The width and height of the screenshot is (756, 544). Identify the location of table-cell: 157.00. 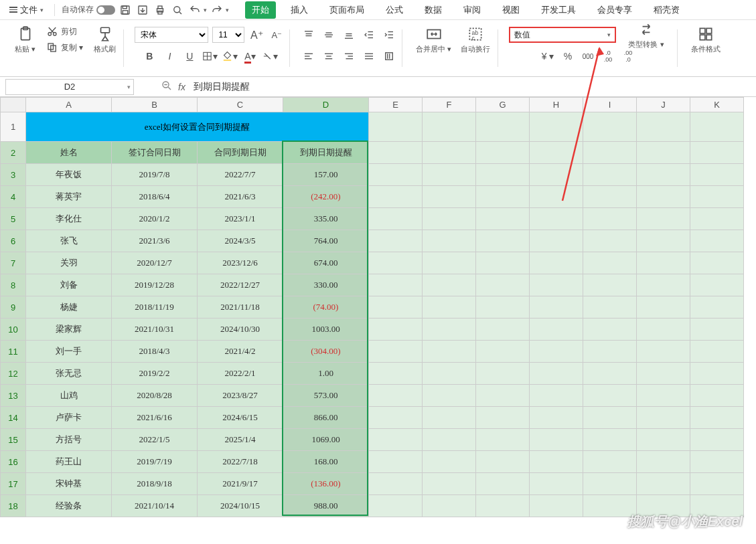
(326, 175).